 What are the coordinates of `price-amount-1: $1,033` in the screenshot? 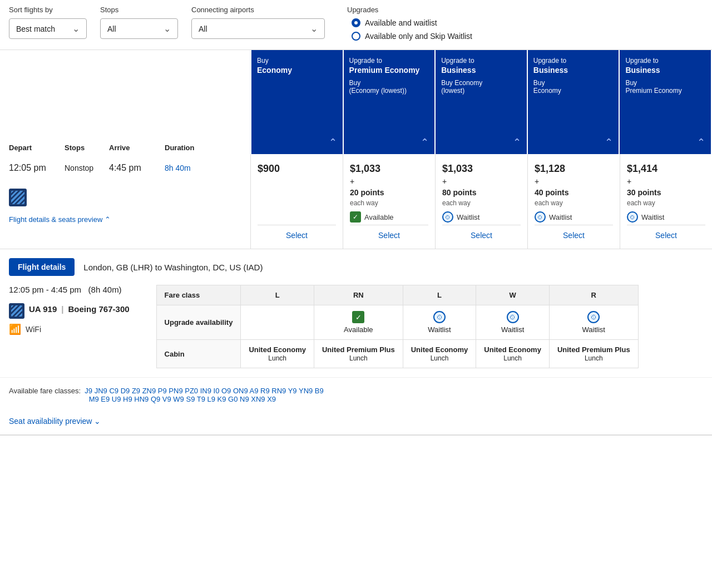 It's located at (389, 169).